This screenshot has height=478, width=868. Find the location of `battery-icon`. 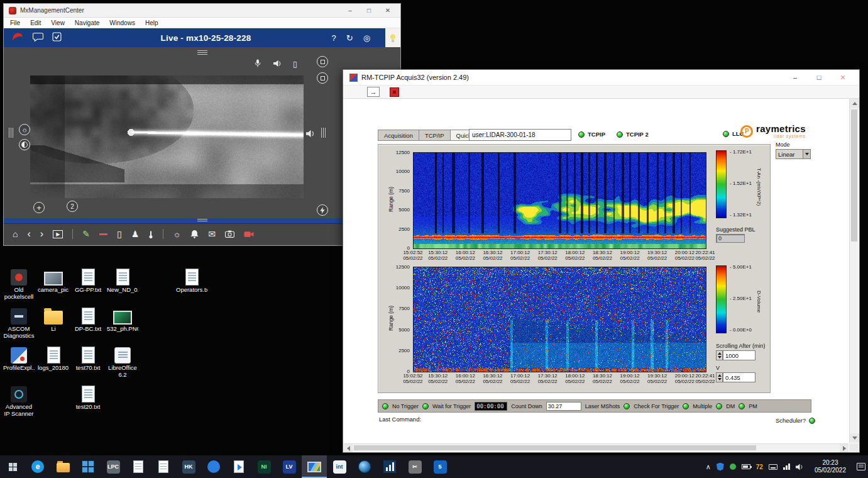

battery-icon is located at coordinates (746, 467).